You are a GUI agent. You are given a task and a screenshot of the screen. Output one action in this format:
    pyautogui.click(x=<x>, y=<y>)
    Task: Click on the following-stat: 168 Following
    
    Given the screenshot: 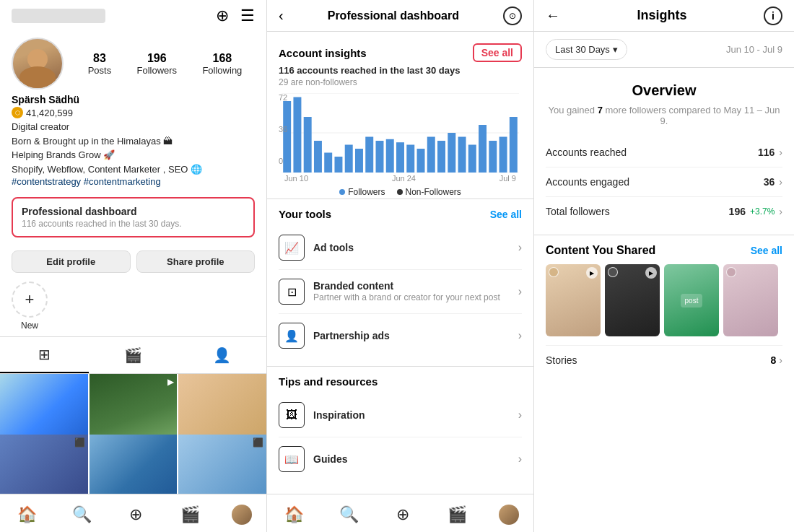 What is the action you would take?
    pyautogui.click(x=222, y=64)
    